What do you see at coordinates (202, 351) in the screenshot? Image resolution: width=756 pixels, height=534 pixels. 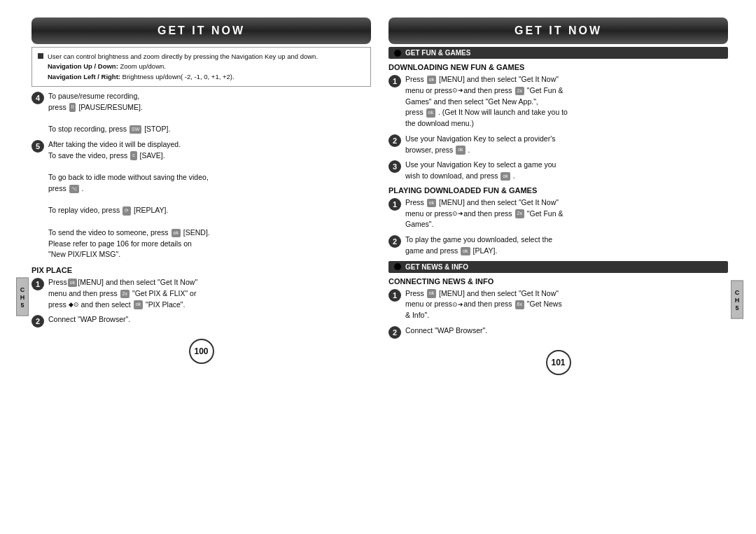 I see `left-page-num-circle: 100` at bounding box center [202, 351].